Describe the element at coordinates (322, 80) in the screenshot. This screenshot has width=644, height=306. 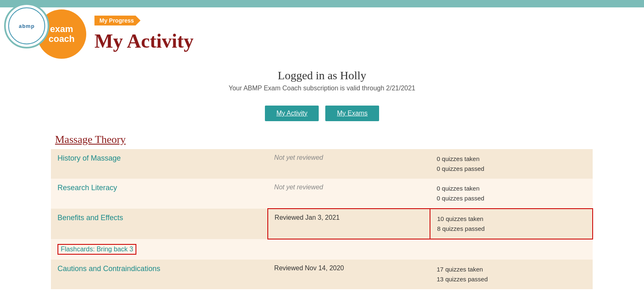
I see `user-info: Logged in as Holly Your ABMP Exam Coach …` at that location.